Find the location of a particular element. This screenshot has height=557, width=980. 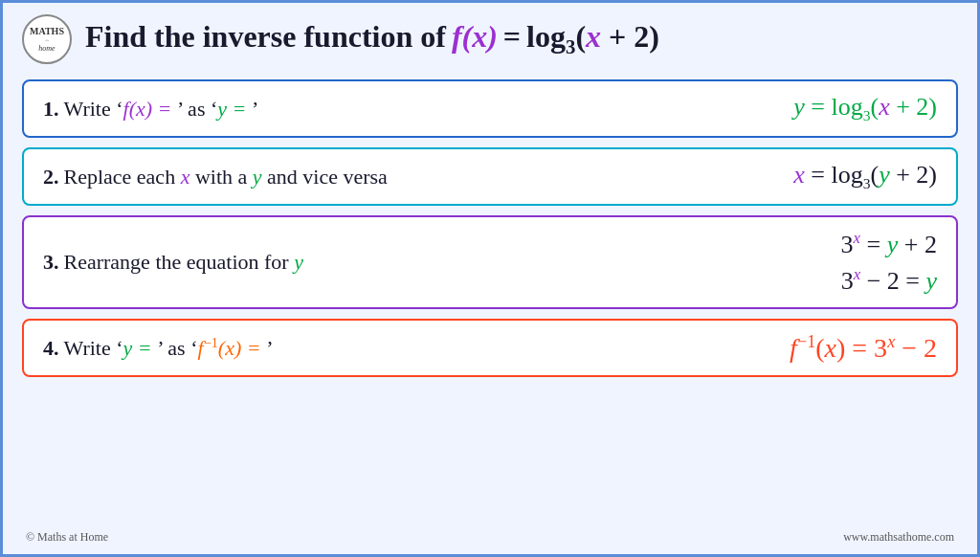

step-1-y: y = is located at coordinates (234, 109).